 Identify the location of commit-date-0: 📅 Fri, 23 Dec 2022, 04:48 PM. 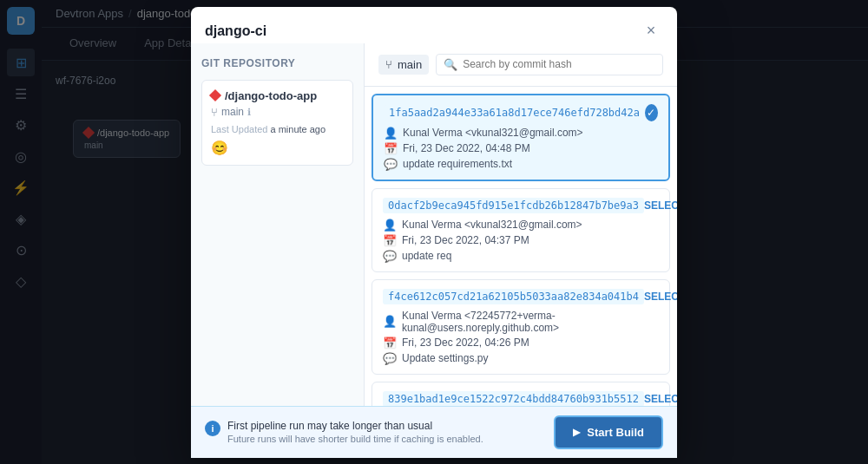
(521, 149).